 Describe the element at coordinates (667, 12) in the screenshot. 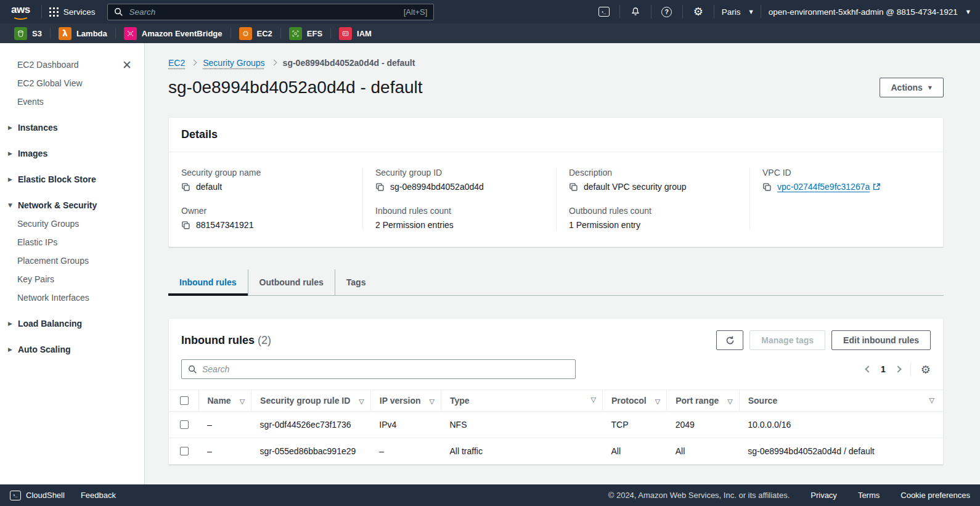

I see `help-button: ?` at that location.